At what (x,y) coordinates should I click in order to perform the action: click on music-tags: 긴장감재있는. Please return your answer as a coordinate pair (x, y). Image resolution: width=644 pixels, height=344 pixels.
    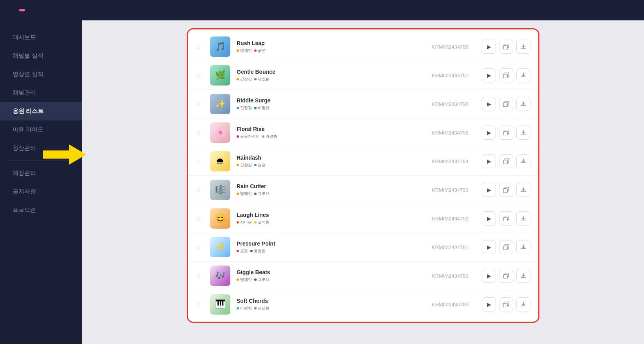
    Looking at the image, I should click on (327, 79).